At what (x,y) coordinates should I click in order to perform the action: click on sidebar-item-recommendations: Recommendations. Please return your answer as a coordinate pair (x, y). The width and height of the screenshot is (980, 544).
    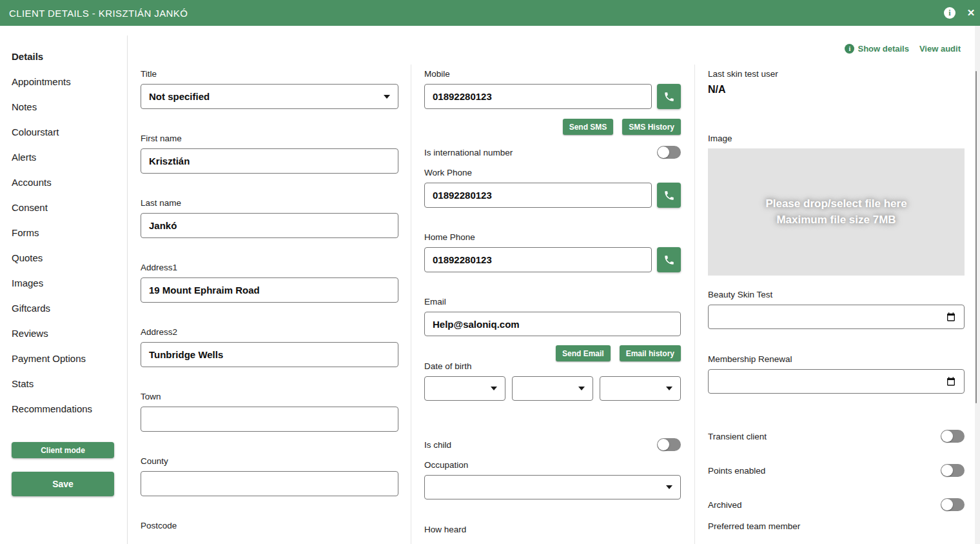
    Looking at the image, I should click on (63, 409).